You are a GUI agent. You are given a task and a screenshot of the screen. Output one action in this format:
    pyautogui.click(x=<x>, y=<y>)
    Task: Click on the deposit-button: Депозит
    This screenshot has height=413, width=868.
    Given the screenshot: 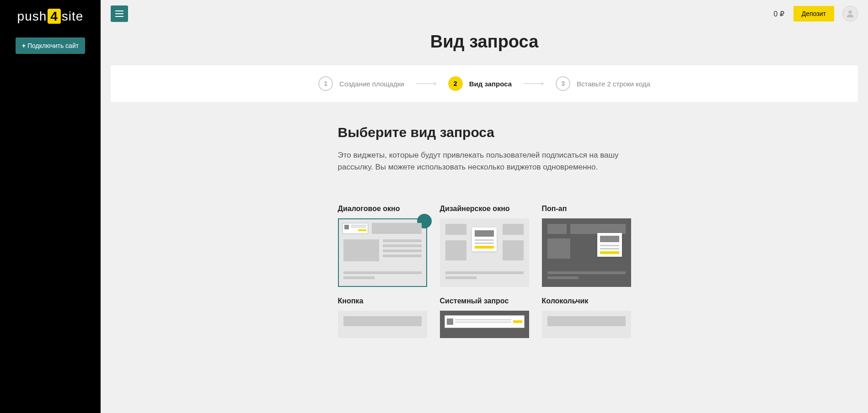 What is the action you would take?
    pyautogui.click(x=814, y=14)
    